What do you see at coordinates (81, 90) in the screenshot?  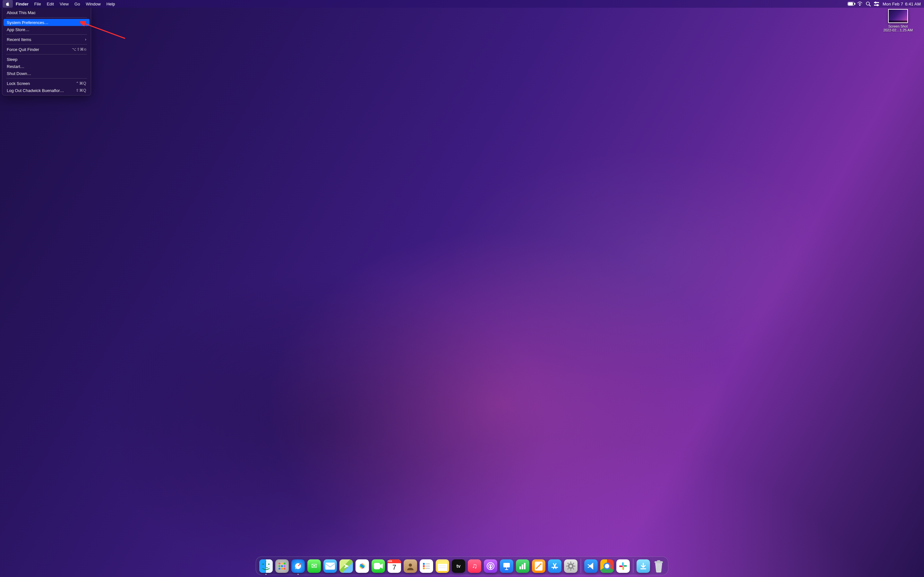 I see `menu-shortcut-label: ⇧⌘Q` at bounding box center [81, 90].